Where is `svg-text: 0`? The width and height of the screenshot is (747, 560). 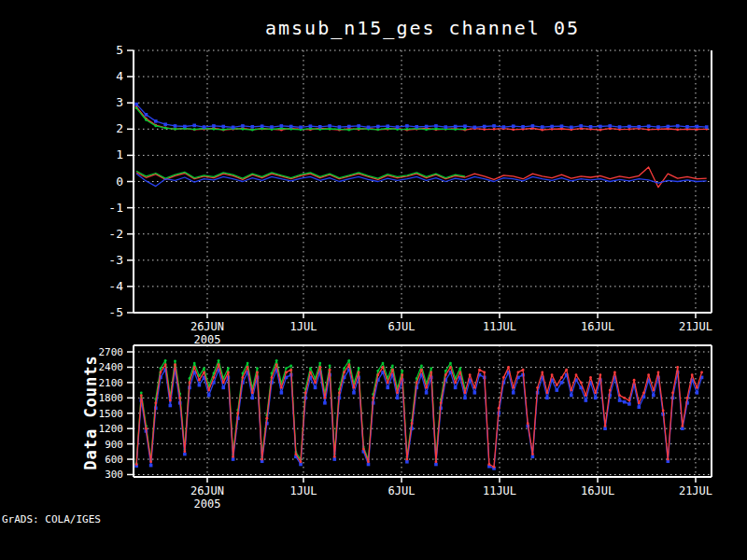
svg-text: 0 is located at coordinates (120, 181).